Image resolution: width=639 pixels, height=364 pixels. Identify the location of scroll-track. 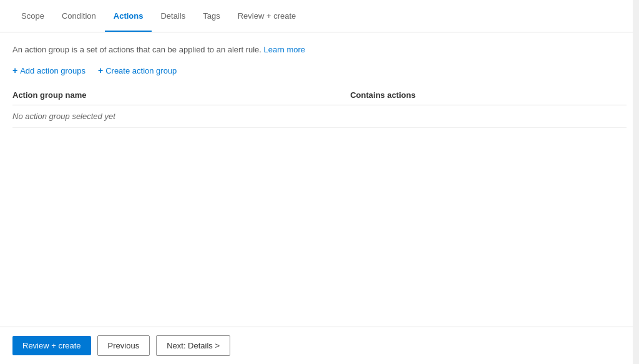
(636, 182).